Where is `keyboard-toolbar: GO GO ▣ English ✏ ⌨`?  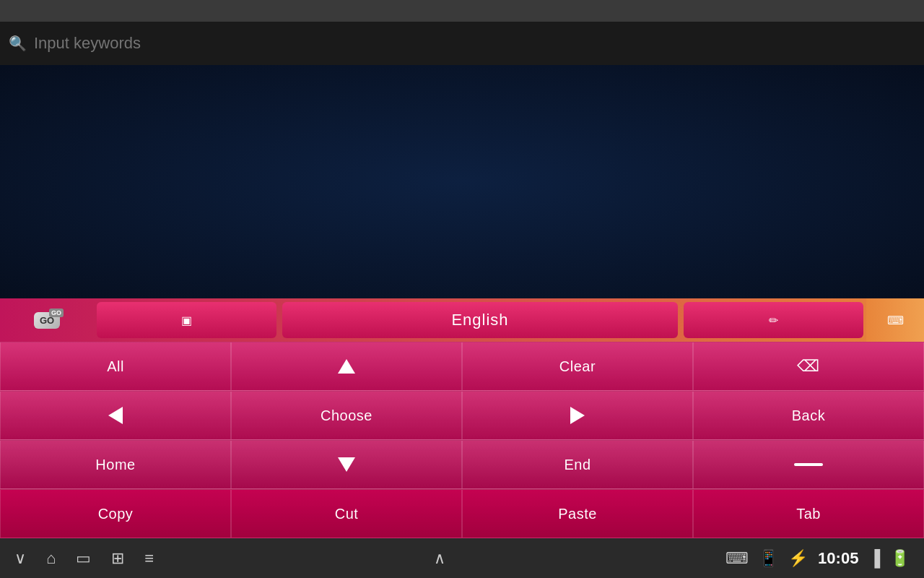
keyboard-toolbar: GO GO ▣ English ✏ ⌨ is located at coordinates (462, 320).